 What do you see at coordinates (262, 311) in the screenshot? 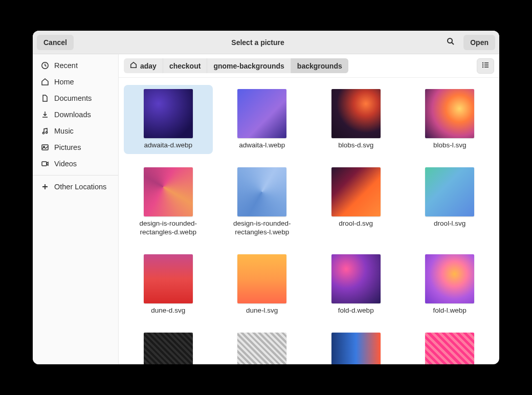
I see `file-label: dune-l.svg` at bounding box center [262, 311].